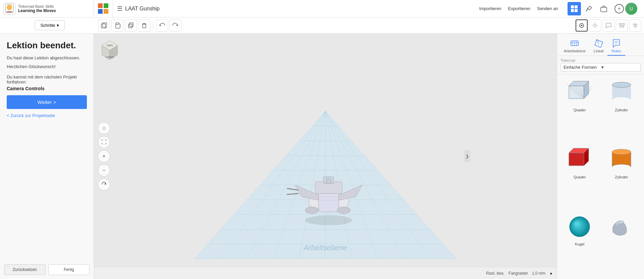 The image size is (644, 279). What do you see at coordinates (580, 244) in the screenshot?
I see `shape-item-kugel-teal: Kugel` at bounding box center [580, 244].